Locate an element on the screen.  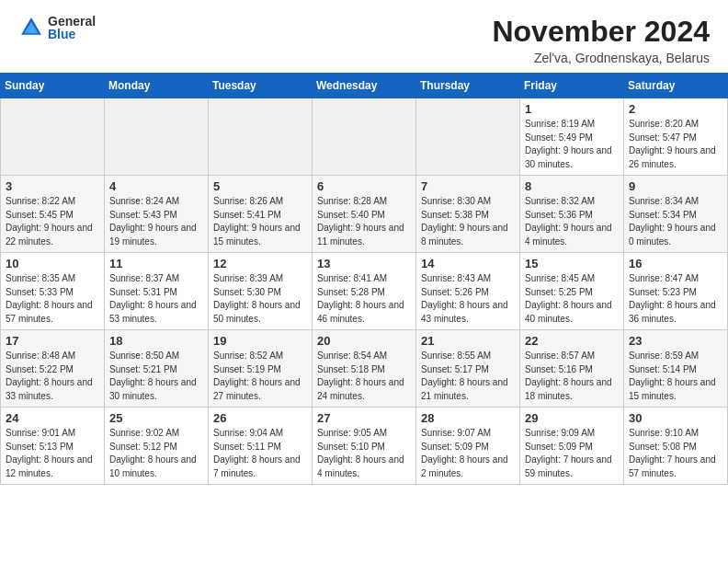
day-number: 27 is located at coordinates (364, 418).